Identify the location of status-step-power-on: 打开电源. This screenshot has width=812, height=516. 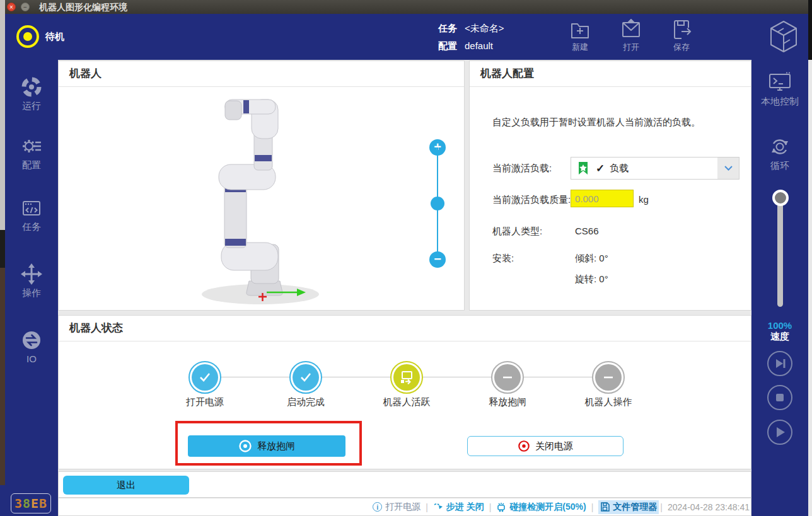
(205, 384).